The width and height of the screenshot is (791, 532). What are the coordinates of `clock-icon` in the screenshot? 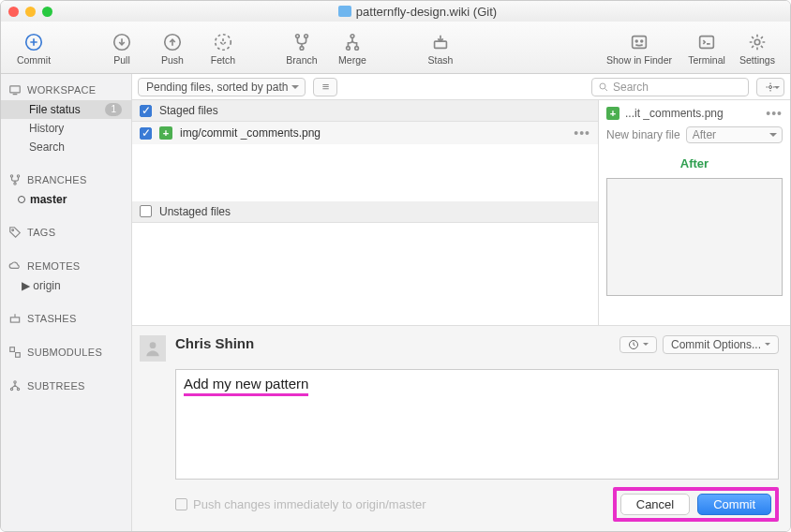 It's located at (634, 345).